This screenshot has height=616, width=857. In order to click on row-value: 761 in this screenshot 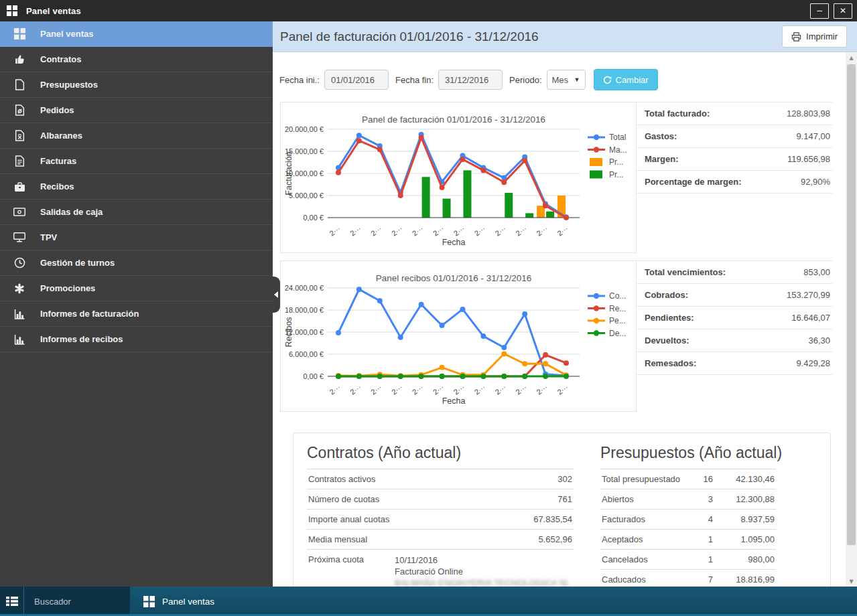, I will do `click(541, 499)`.